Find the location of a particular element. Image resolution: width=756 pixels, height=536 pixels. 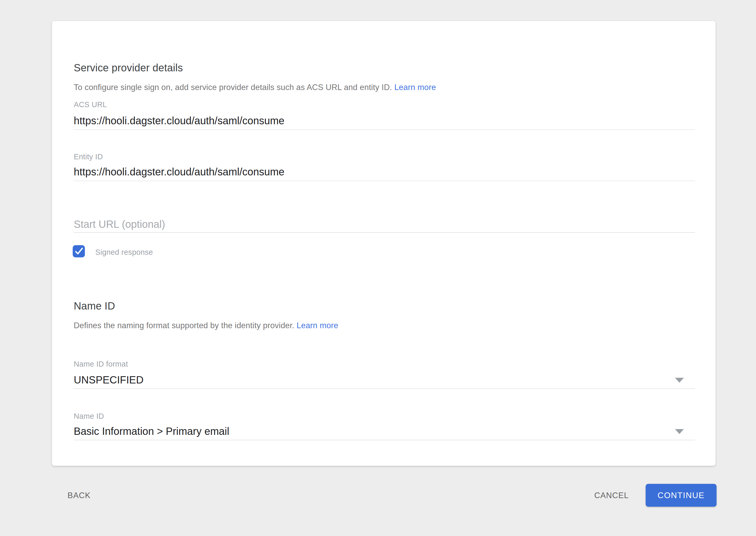

name-id-format-select: UNSPECIFIED is located at coordinates (384, 382).